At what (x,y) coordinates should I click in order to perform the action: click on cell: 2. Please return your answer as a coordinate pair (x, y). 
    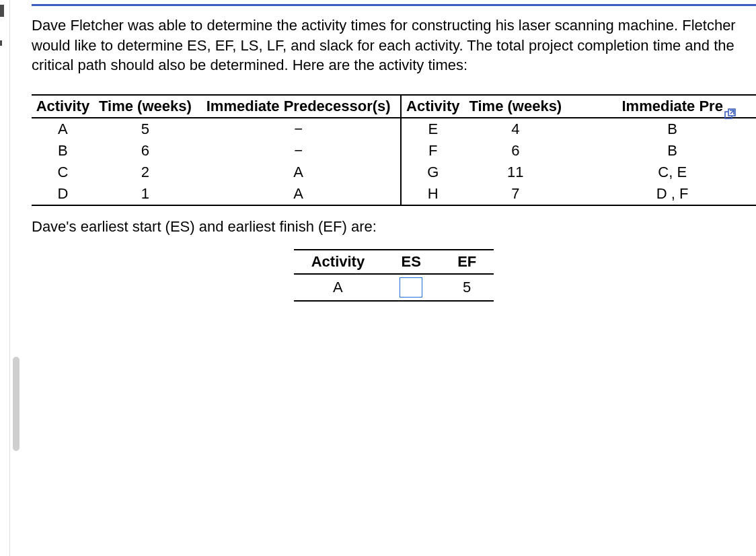
    Looking at the image, I should click on (145, 172).